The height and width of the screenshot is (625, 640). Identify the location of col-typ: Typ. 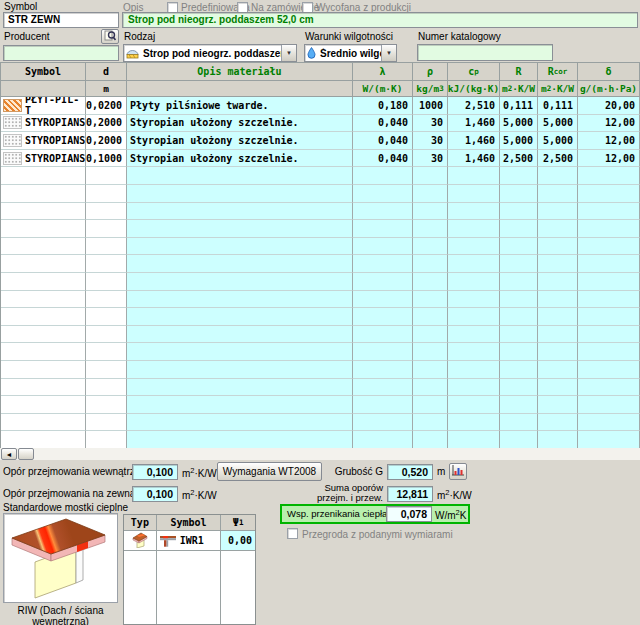
(140, 523).